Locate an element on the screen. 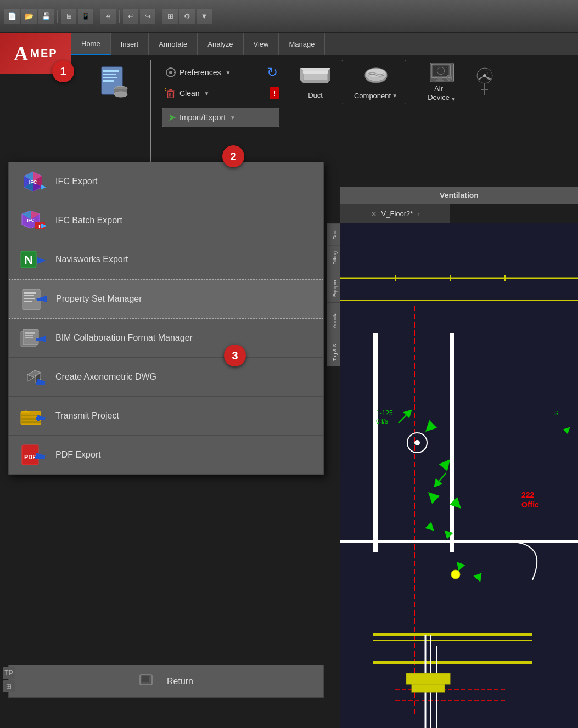 Image resolution: width=578 pixels, height=728 pixels. tab-manage: Manage is located at coordinates (302, 44).